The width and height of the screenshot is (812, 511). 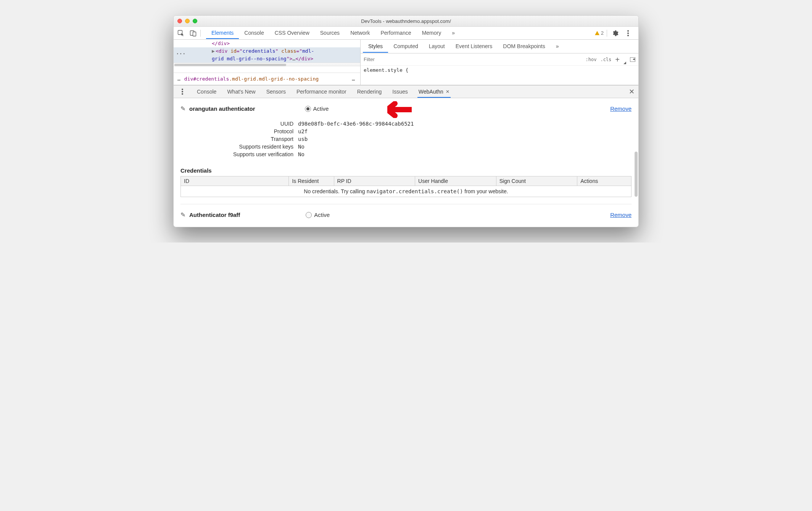 I want to click on styles-tab-computed: Computed, so click(x=406, y=47).